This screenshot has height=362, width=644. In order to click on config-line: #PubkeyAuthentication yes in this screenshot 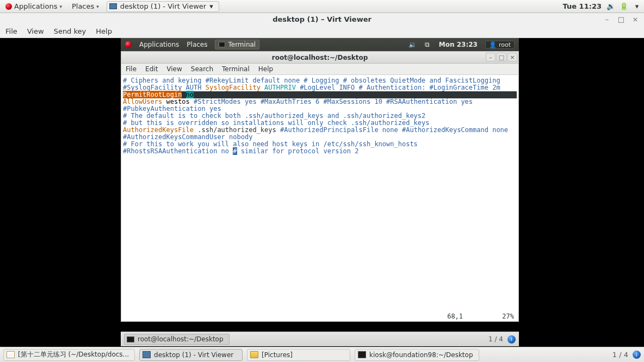, I will do `click(172, 109)`.